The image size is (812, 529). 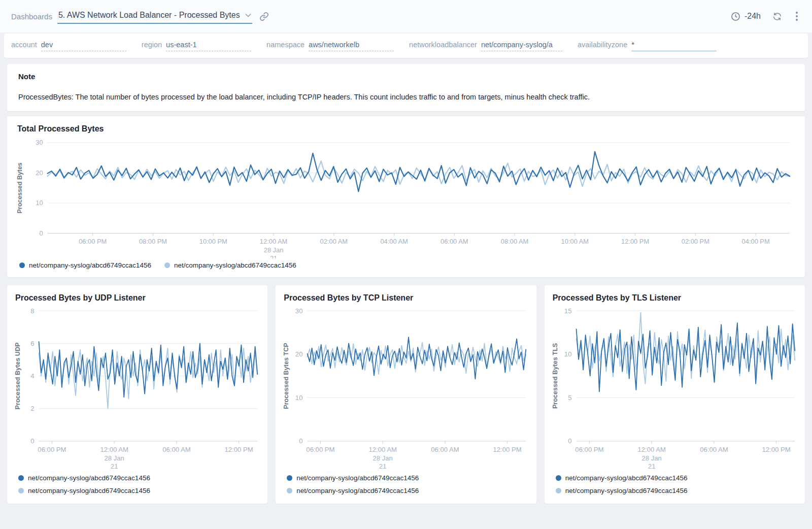 I want to click on time-range-button: -24h, so click(x=746, y=16).